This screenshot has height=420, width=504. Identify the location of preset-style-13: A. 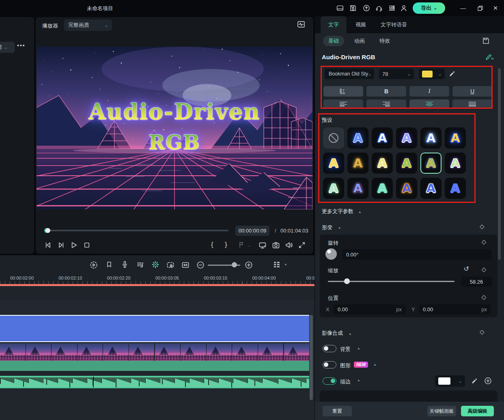
(358, 188).